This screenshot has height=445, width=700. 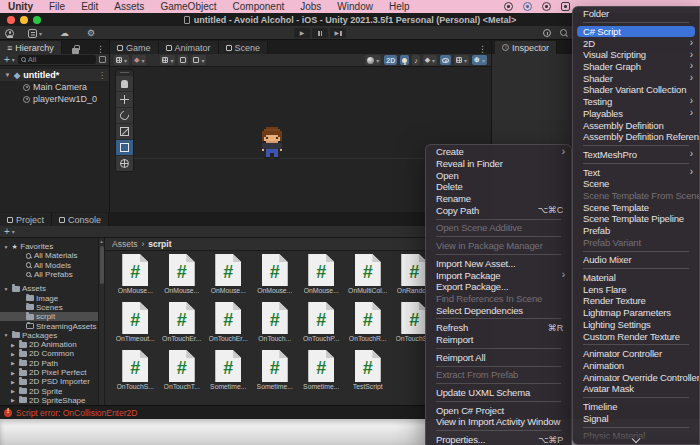 What do you see at coordinates (498, 287) in the screenshot?
I see `context-menu-export-package: Export Package... ›` at bounding box center [498, 287].